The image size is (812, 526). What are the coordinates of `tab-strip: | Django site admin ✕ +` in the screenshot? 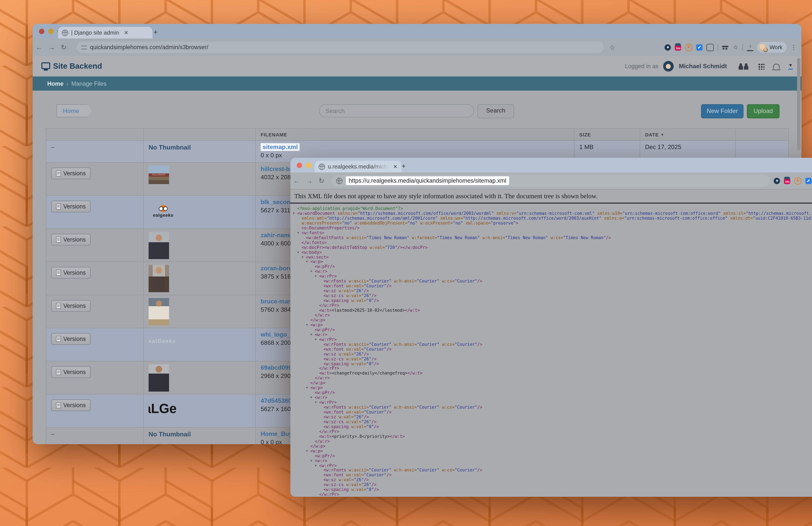 It's located at (417, 31).